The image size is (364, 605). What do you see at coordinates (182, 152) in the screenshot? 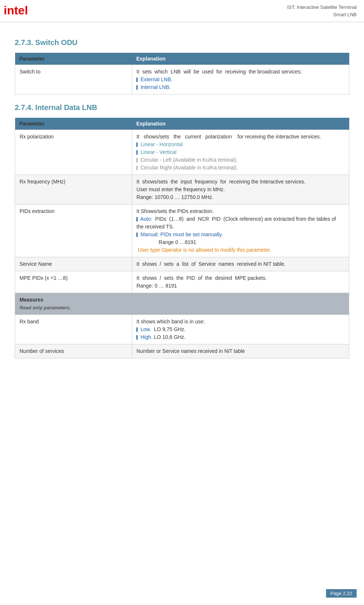
I see `table-row: Rx polarization It shows/sets the curren…` at bounding box center [182, 152].